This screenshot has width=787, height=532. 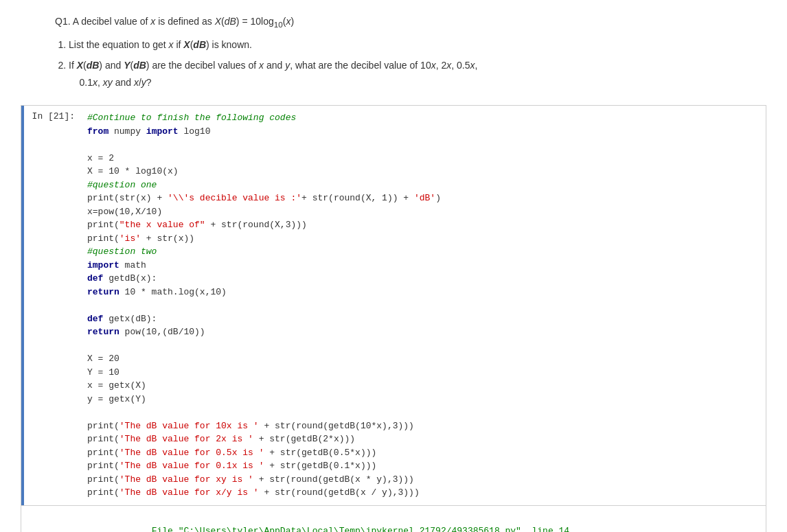 What do you see at coordinates (422, 266) in the screenshot?
I see `code-line-import-math: import math` at bounding box center [422, 266].